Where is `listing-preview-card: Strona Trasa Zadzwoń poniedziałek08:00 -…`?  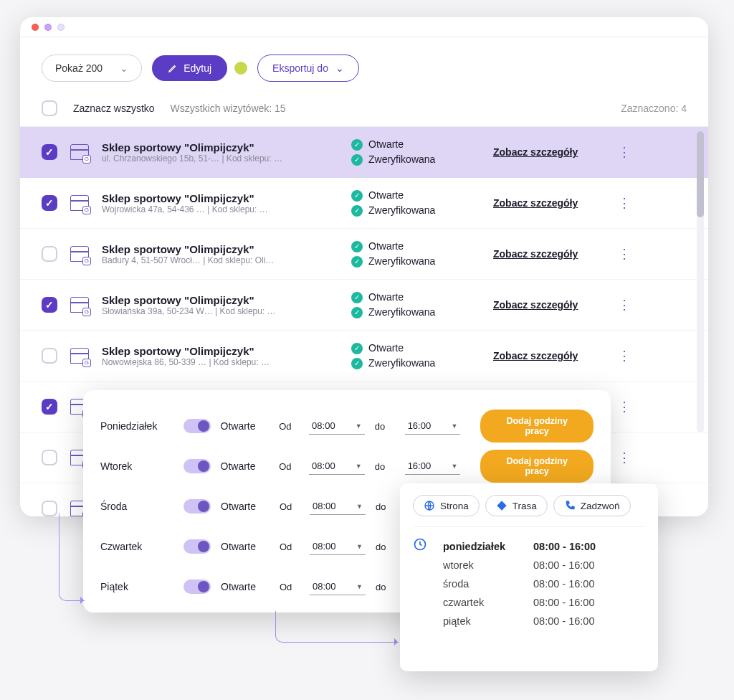
listing-preview-card: Strona Trasa Zadzwoń poniedziałek08:00 -… is located at coordinates (529, 577).